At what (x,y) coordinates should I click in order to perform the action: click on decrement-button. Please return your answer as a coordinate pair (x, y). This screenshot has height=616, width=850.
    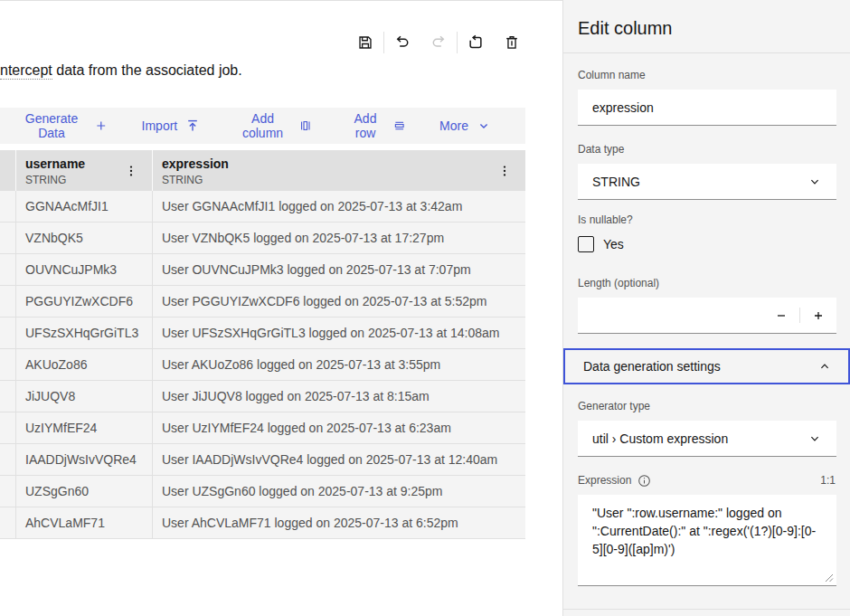
    Looking at the image, I should click on (781, 315).